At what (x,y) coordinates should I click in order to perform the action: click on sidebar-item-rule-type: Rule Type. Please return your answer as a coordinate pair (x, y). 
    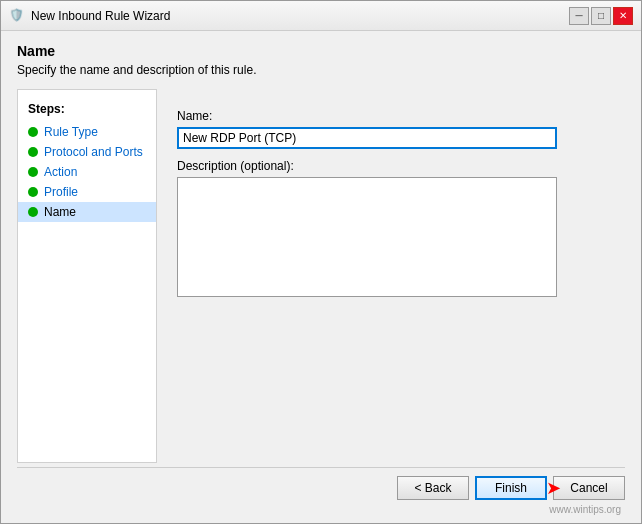
    Looking at the image, I should click on (87, 132).